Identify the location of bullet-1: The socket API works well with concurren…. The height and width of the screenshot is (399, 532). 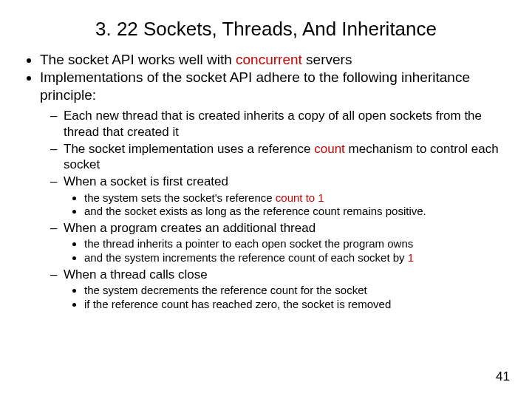
(276, 60).